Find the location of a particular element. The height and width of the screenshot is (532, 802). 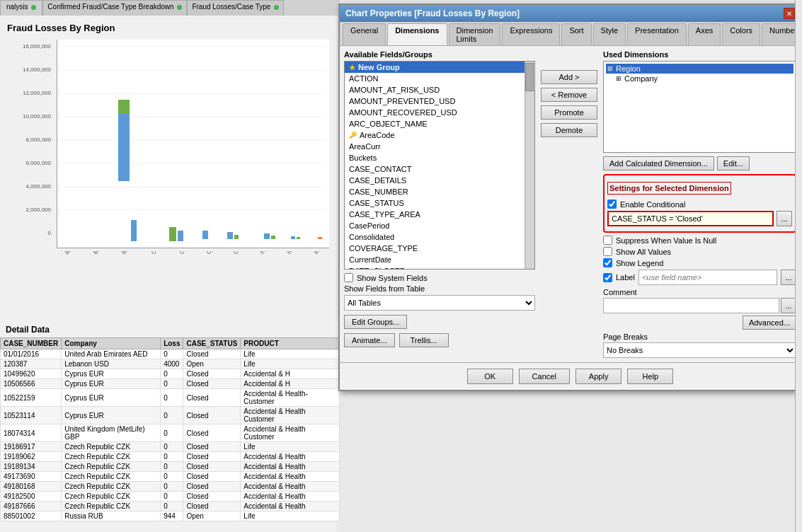

promote-button: Promote is located at coordinates (569, 112).